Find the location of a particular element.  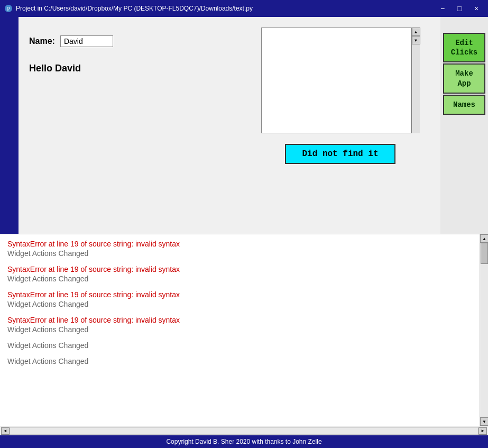

make-app-button: MakeApp is located at coordinates (464, 78).